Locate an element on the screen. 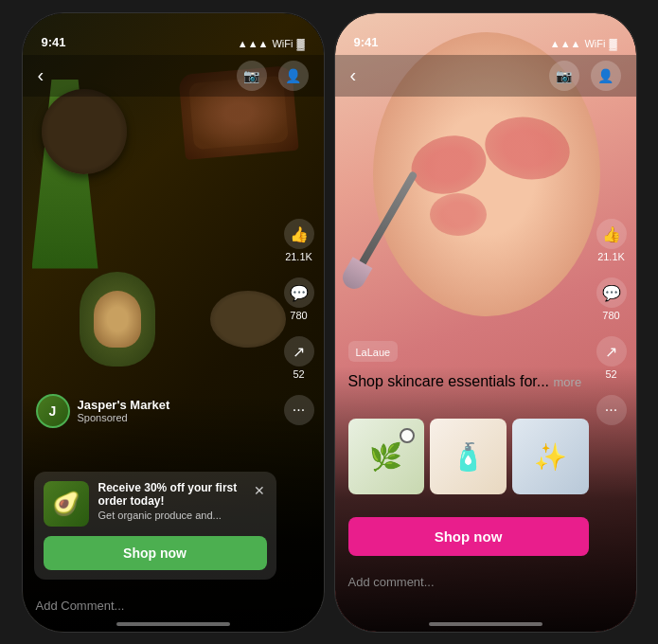 The height and width of the screenshot is (644, 658). like-icon-2: 👍 is located at coordinates (612, 234).